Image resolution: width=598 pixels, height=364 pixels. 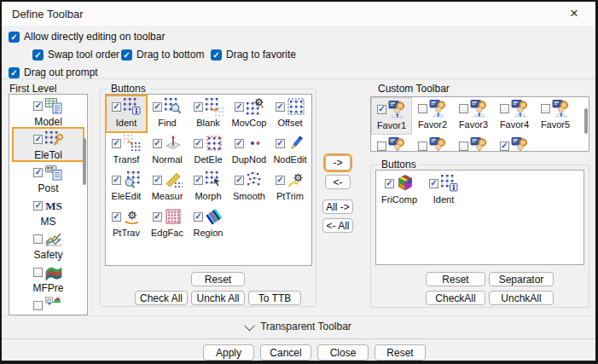 I want to click on tool-item: Morph, so click(x=208, y=188).